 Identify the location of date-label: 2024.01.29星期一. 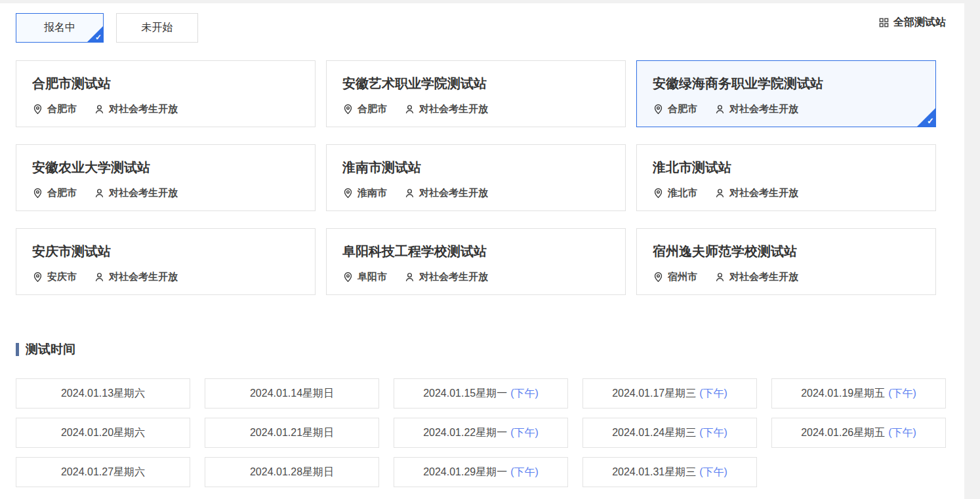
(465, 472).